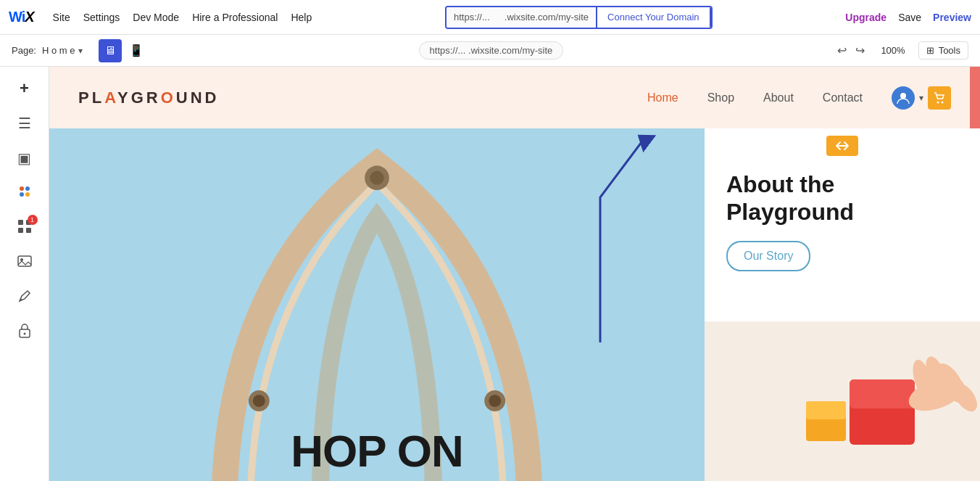  What do you see at coordinates (842, 401) in the screenshot?
I see `about-image-area` at bounding box center [842, 401].